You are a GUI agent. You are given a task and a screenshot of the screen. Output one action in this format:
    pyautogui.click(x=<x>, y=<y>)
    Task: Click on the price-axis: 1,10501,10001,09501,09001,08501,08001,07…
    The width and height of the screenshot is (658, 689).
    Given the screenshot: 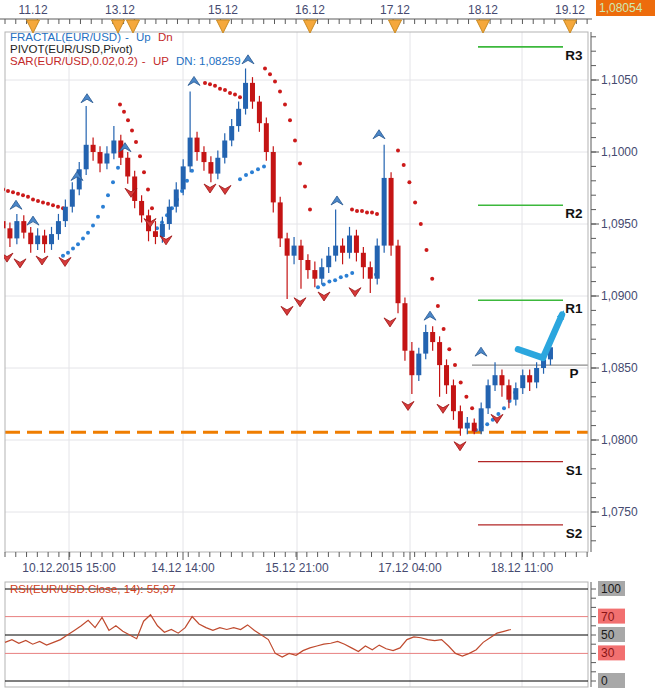 What is the action you would take?
    pyautogui.click(x=614, y=292)
    